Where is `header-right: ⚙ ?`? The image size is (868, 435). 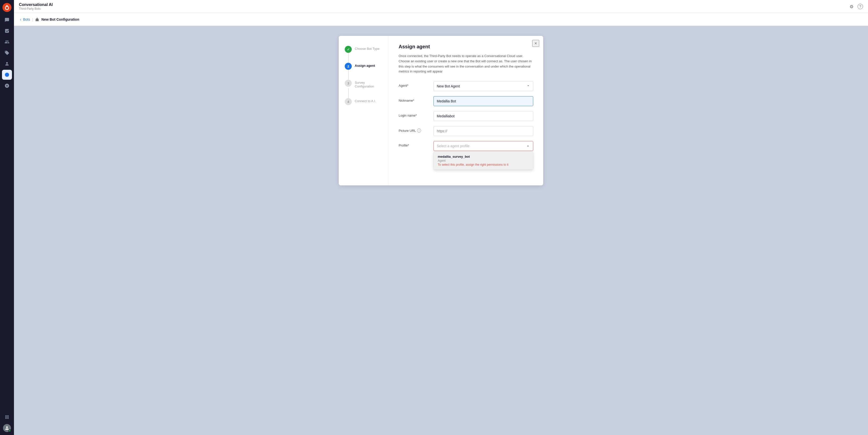 header-right: ⚙ ? is located at coordinates (856, 6).